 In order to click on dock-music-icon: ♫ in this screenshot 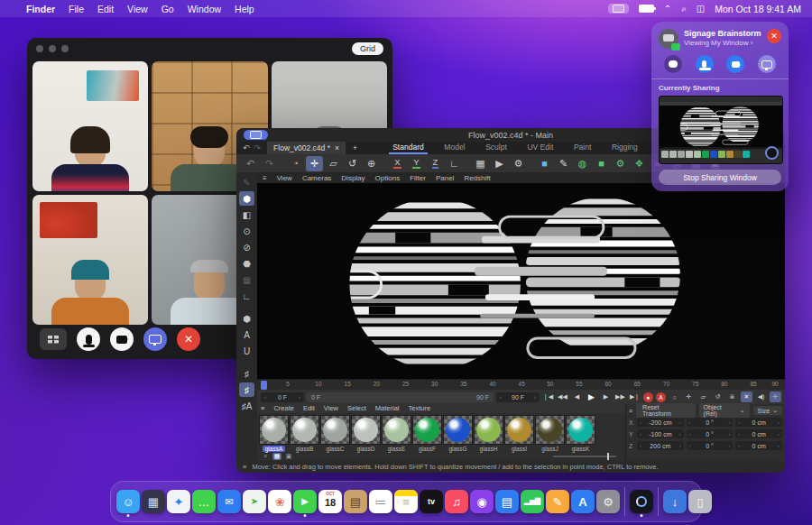, I will do `click(457, 502)`.